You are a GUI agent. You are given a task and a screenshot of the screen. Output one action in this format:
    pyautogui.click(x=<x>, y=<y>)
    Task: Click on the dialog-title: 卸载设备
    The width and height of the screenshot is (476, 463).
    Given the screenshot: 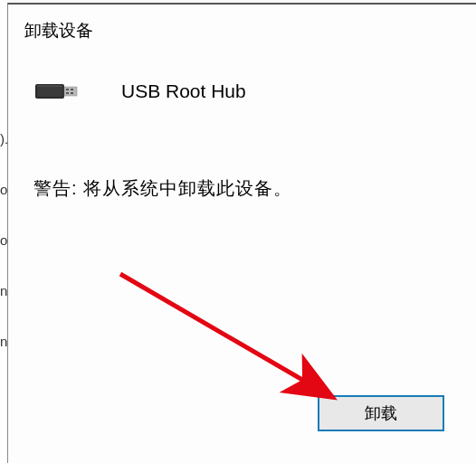 What is the action you would take?
    pyautogui.click(x=243, y=24)
    